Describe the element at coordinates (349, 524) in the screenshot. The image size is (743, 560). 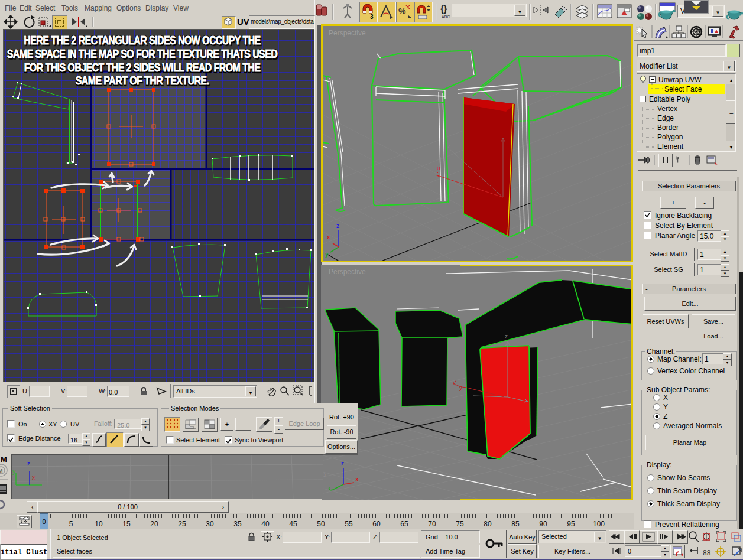
I see `svg-text: 55` at that location.